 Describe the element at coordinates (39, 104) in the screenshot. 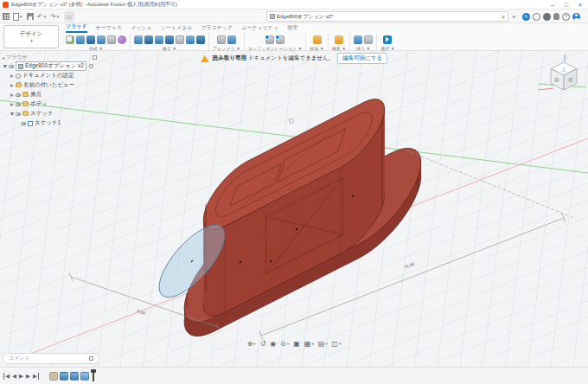

I see `item-label: ボディ` at that location.